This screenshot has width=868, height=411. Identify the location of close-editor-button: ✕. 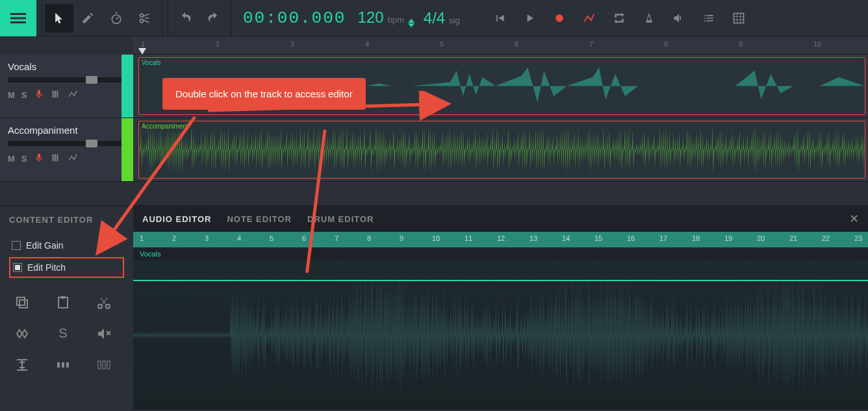
(854, 219).